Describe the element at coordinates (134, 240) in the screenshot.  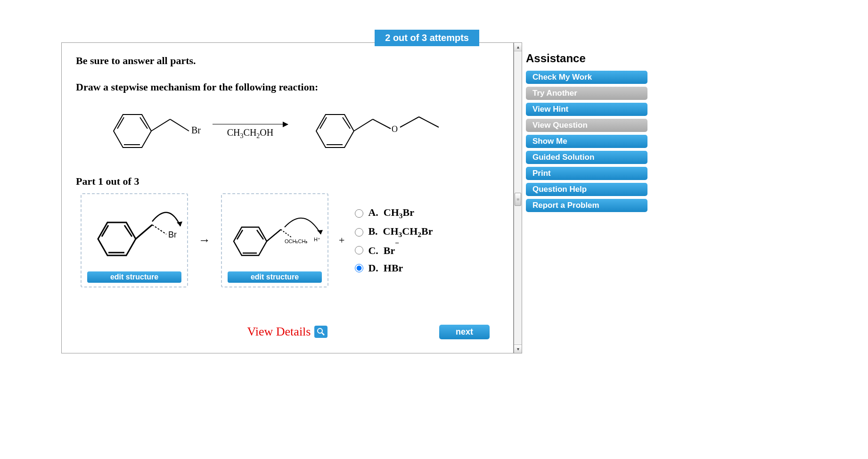
I see `structure-box-1: Br edit structure` at that location.